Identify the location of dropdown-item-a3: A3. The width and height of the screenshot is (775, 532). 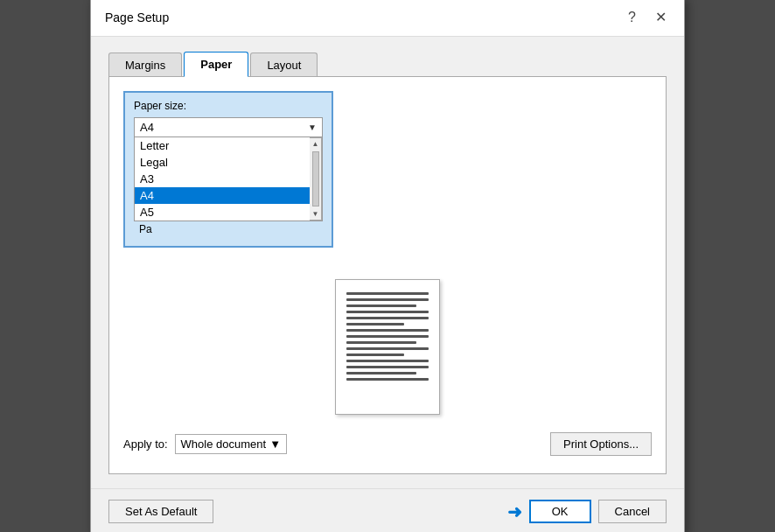
(222, 178).